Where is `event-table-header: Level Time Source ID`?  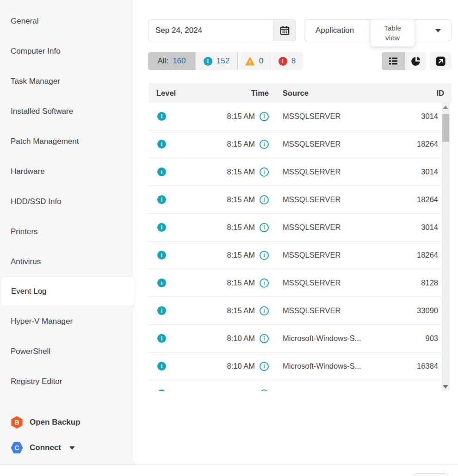 event-table-header: Level Time Source ID is located at coordinates (300, 93).